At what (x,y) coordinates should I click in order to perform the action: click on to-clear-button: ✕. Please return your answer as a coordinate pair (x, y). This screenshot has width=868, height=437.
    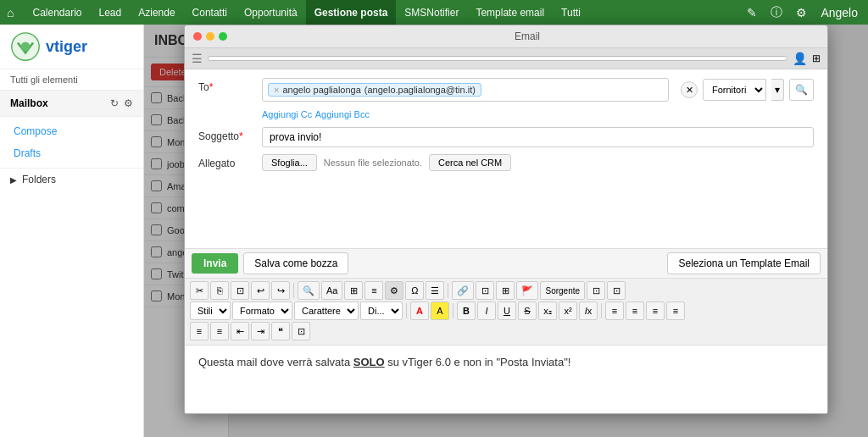
    Looking at the image, I should click on (689, 90).